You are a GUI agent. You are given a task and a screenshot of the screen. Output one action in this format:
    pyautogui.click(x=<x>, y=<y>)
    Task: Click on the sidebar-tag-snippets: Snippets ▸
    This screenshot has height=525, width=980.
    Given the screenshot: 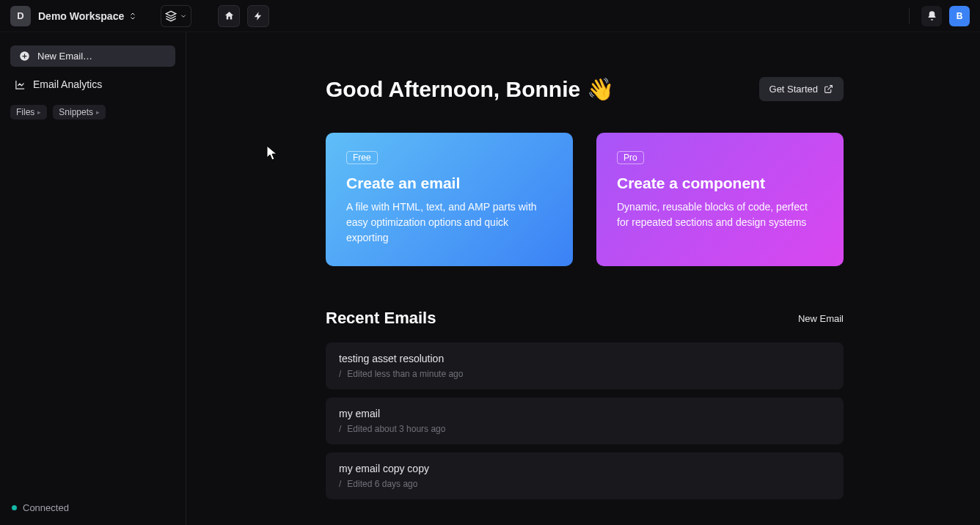 What is the action you would take?
    pyautogui.click(x=79, y=112)
    